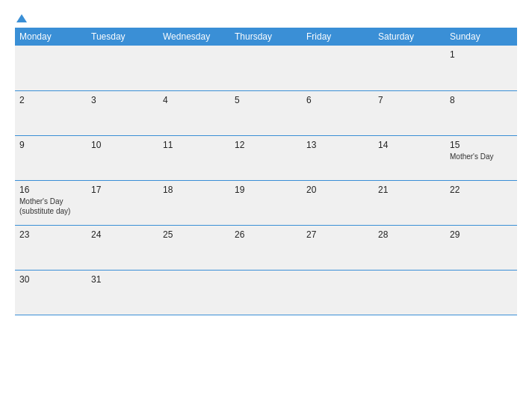 The image size is (532, 411). Describe the element at coordinates (338, 235) in the screenshot. I see `day-number: 27` at that location.